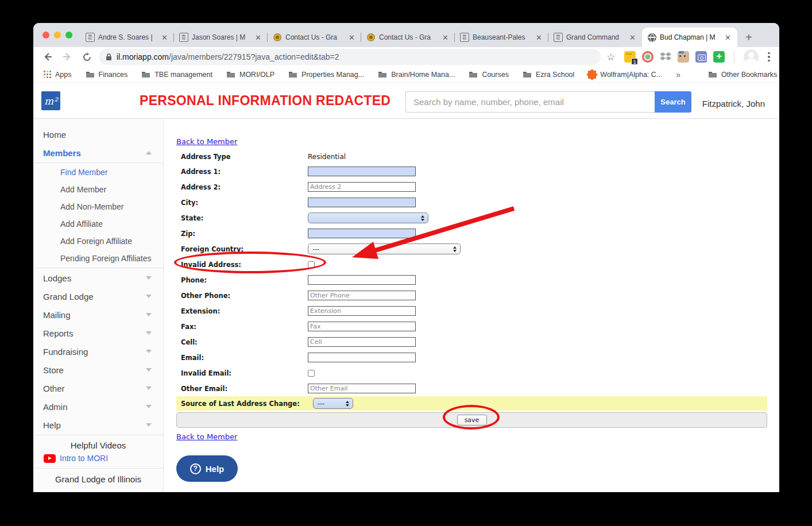  What do you see at coordinates (719, 57) in the screenshot?
I see `add-extension-icon` at bounding box center [719, 57].